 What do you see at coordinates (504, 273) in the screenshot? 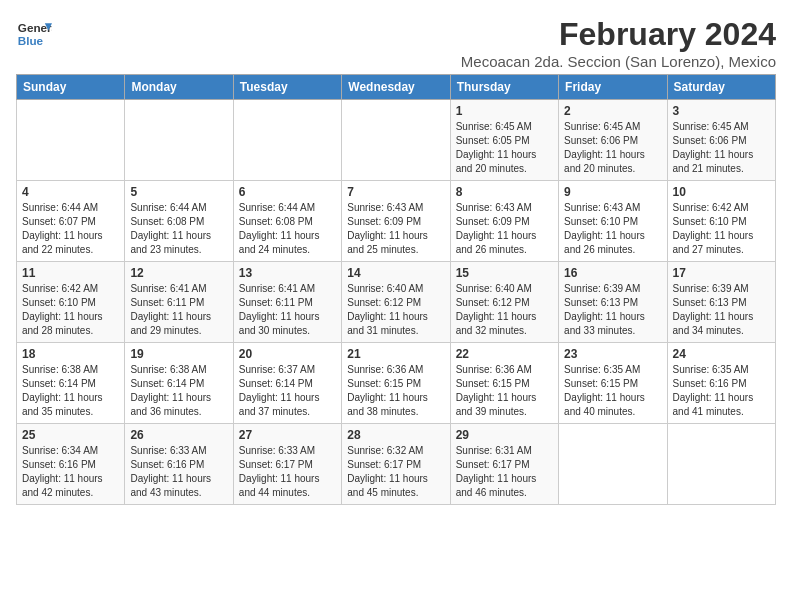
I see `day-number: 15` at bounding box center [504, 273].